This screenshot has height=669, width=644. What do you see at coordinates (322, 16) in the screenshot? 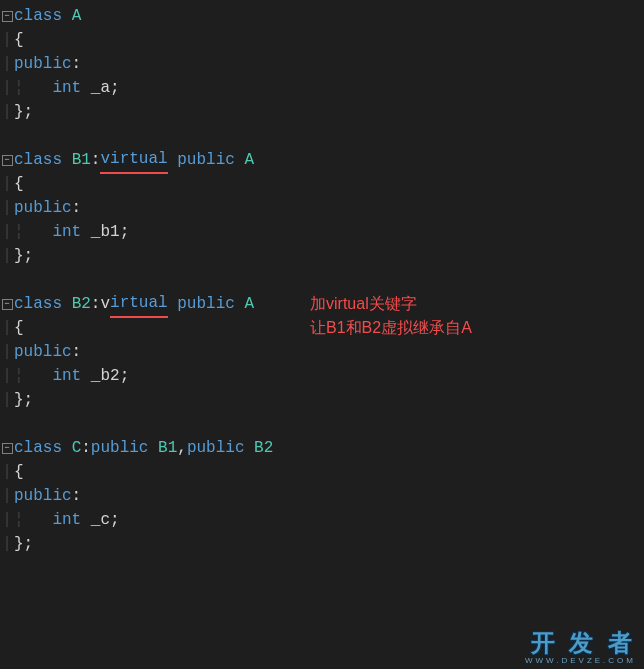
I see `code-line: − class A` at bounding box center [322, 16].